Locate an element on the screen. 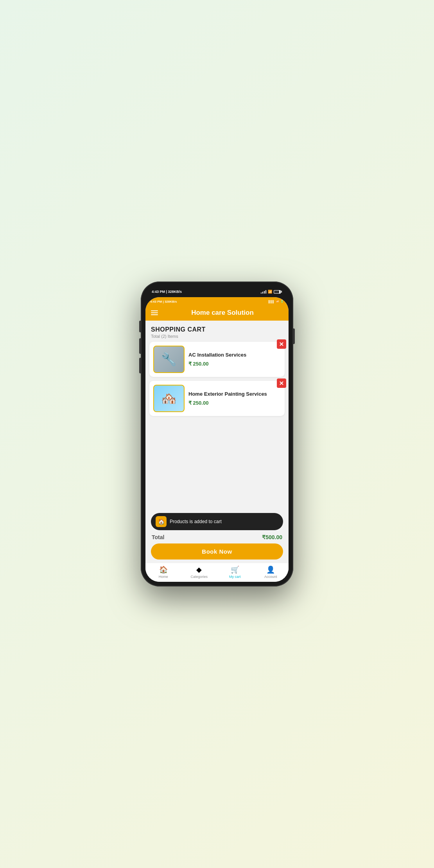 Image resolution: width=434 pixels, height=868 pixels. notch-area: 4:43 PM | 328KB/s 📶 is located at coordinates (217, 292).